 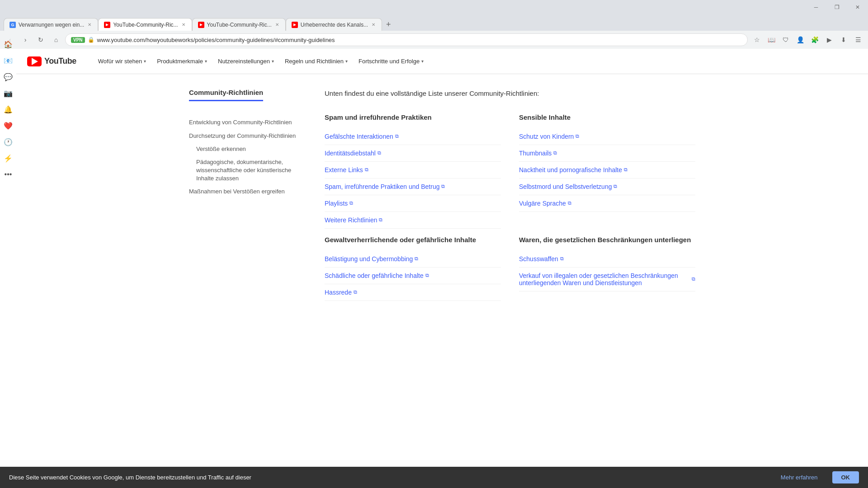 What do you see at coordinates (858, 40) in the screenshot?
I see `menu-button: ☰` at bounding box center [858, 40].